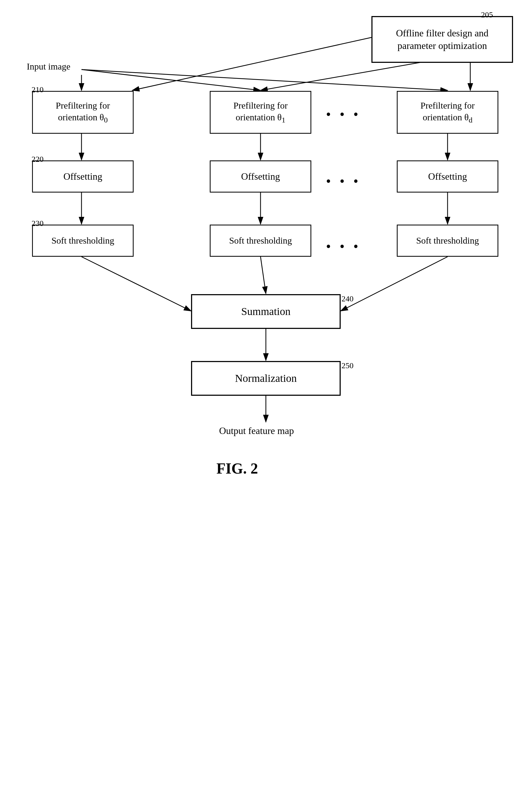 Image resolution: width=532 pixels, height=799 pixels. What do you see at coordinates (83, 177) in the screenshot?
I see `offsetting-0-box: Offsetting` at bounding box center [83, 177].